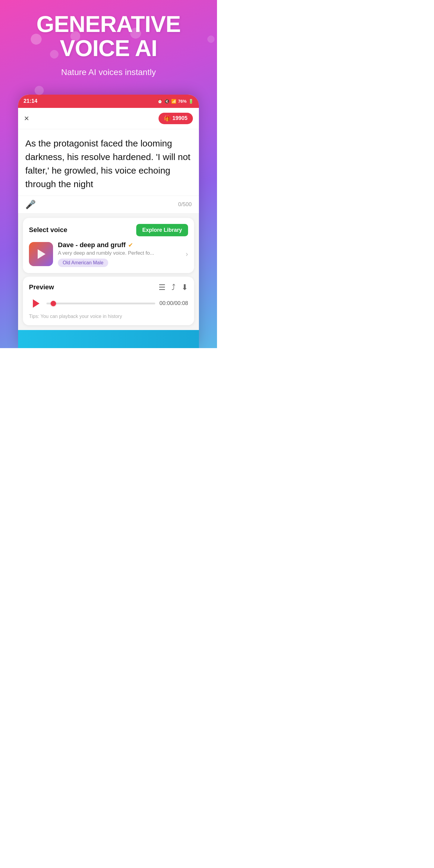 Image resolution: width=434 pixels, height=868 pixels. I want to click on gift-icon: 🎁, so click(167, 119).